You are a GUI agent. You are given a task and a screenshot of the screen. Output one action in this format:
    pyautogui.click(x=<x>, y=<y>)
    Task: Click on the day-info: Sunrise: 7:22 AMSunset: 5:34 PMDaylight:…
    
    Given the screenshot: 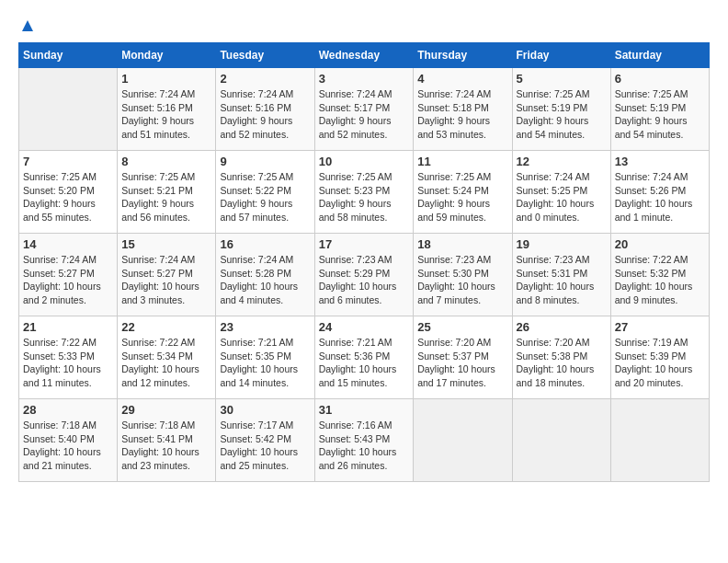 What is the action you would take?
    pyautogui.click(x=166, y=362)
    